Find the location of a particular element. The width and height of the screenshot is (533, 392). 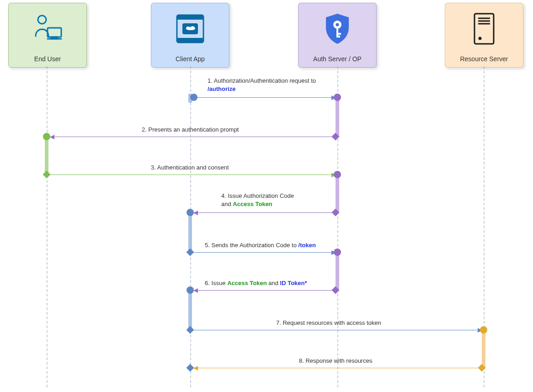

msg-text: 5. is located at coordinates (208, 245).